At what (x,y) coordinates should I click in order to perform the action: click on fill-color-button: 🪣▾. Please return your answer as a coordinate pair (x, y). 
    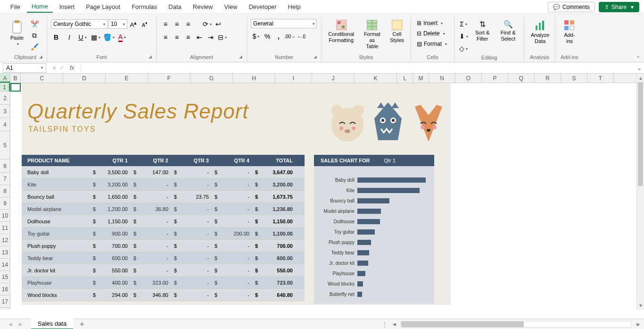
    Looking at the image, I should click on (109, 37).